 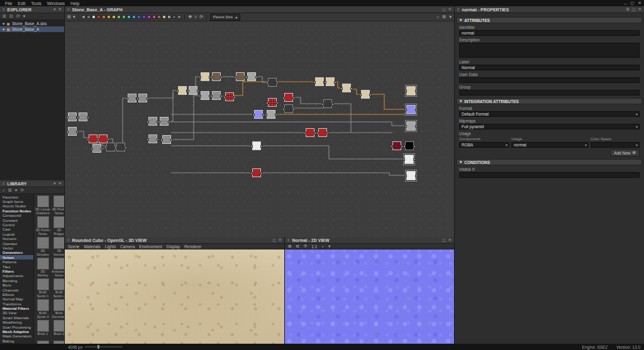 I want to click on library-category: Control, so click(x=16, y=225).